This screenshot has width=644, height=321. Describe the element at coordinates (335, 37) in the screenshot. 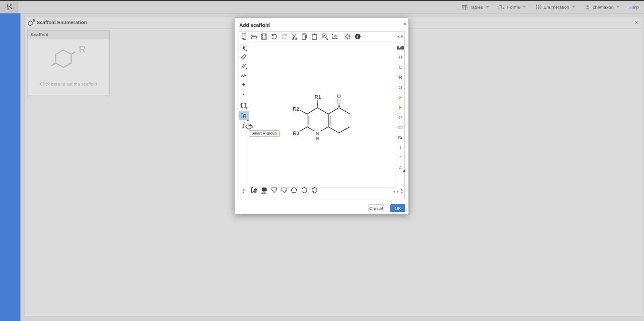

I see `clean-2d-icon: 2D` at that location.